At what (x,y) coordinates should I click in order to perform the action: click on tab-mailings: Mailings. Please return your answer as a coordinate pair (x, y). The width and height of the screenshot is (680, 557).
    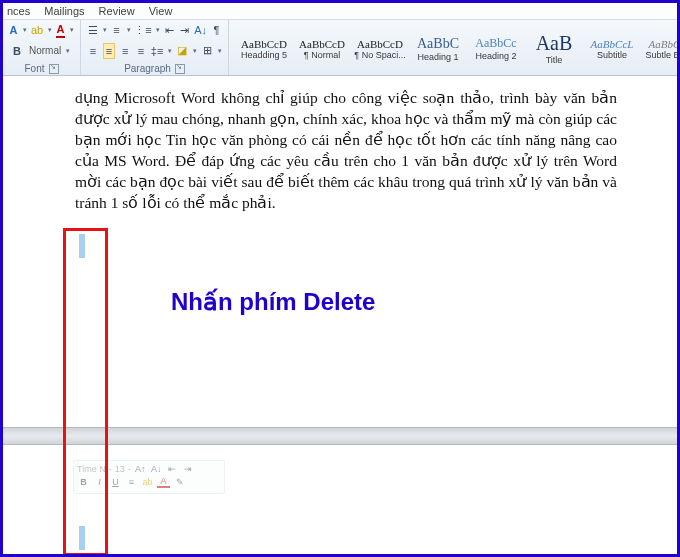
    Looking at the image, I should click on (64, 11).